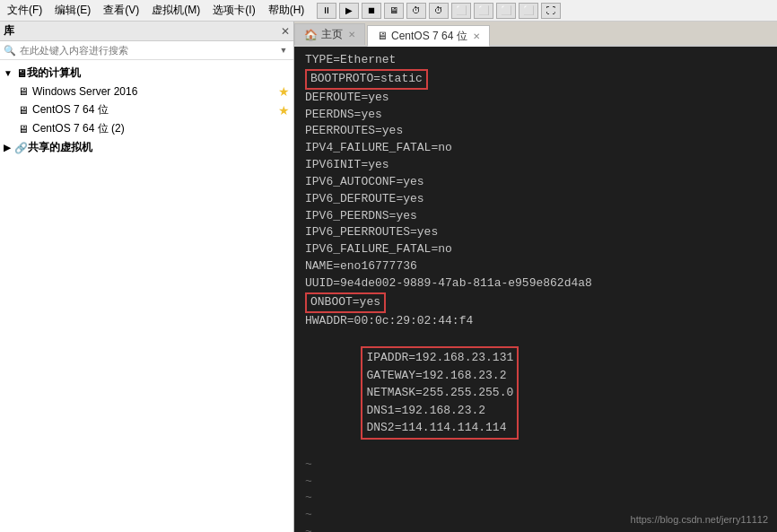 This screenshot has width=777, height=532. I want to click on toolbar-btn3: ⏹, so click(371, 11).